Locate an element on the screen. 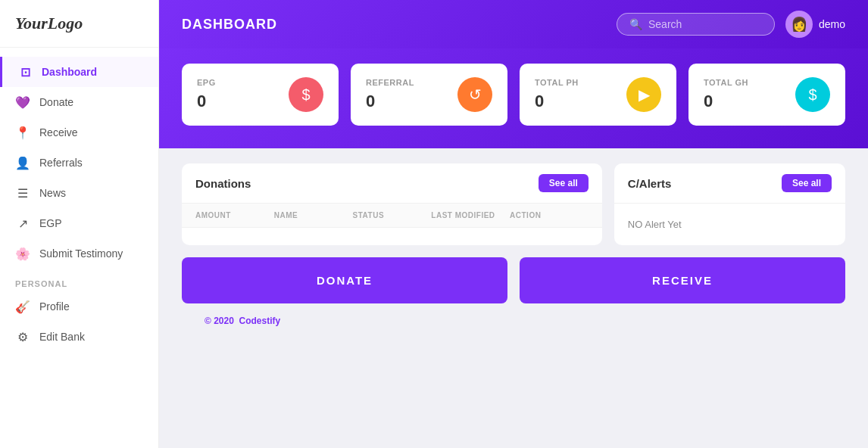 The image size is (868, 448). alerts-panel-body: NO Alert Yet is located at coordinates (730, 224).